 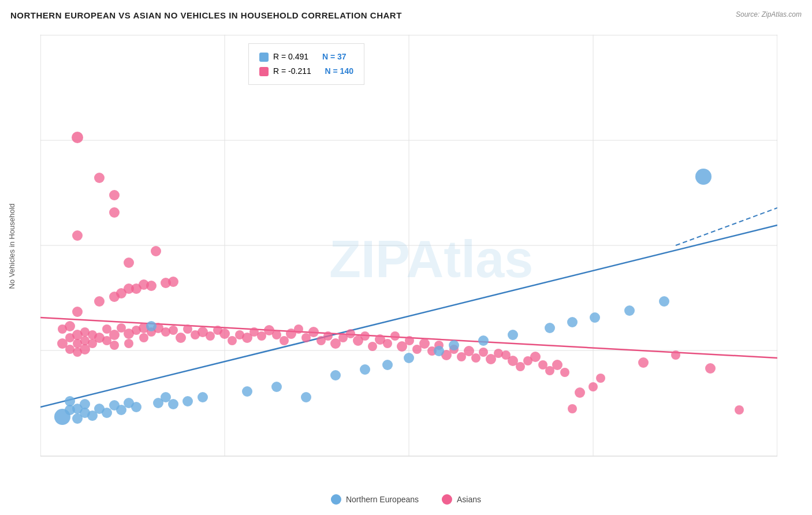 What do you see at coordinates (461, 499) in the screenshot?
I see `legend-pink: Asians` at bounding box center [461, 499].